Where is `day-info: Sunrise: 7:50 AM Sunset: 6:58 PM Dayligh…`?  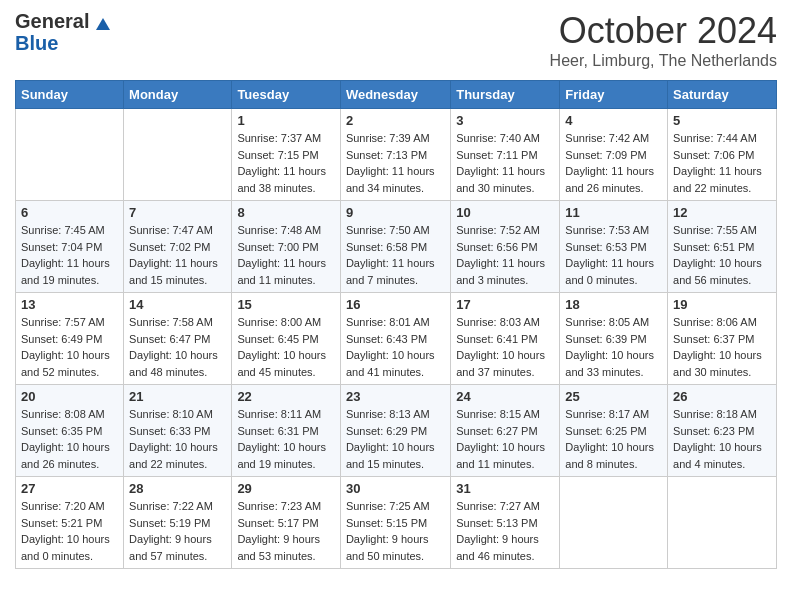
day-info: Sunrise: 7:50 AM Sunset: 6:58 PM Dayligh… is located at coordinates (396, 255).